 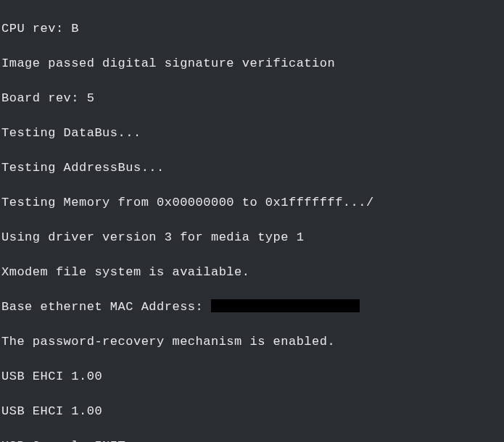 I want to click on boot-line-mac: Base ethernet MAC Address:, so click(x=252, y=307).